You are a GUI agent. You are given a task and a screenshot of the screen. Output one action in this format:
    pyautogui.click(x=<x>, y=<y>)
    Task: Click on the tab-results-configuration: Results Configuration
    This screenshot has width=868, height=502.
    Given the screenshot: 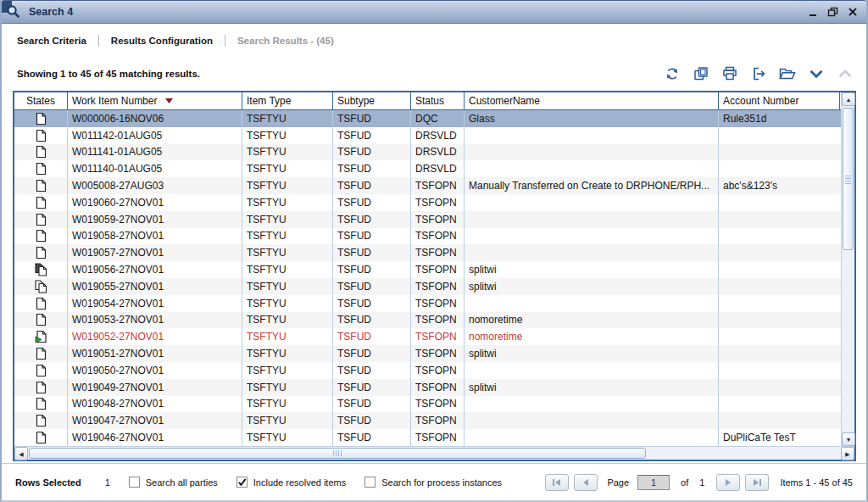 What is the action you would take?
    pyautogui.click(x=162, y=41)
    